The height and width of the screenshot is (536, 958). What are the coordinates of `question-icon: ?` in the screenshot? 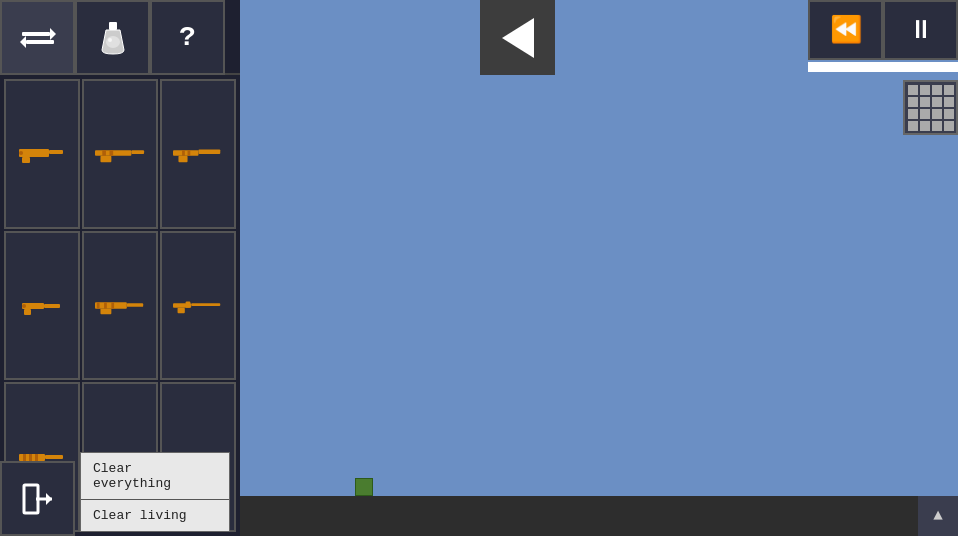 It's located at (188, 38).